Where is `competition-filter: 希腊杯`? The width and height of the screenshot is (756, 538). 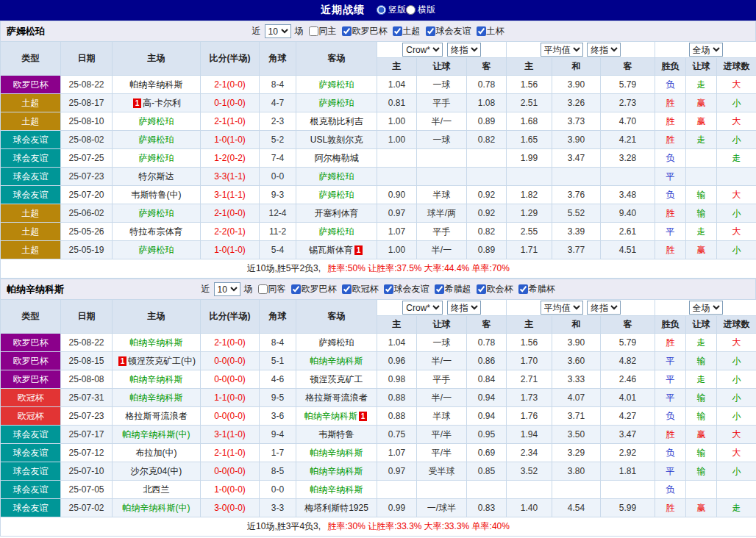 competition-filter: 希腊杯 is located at coordinates (537, 290).